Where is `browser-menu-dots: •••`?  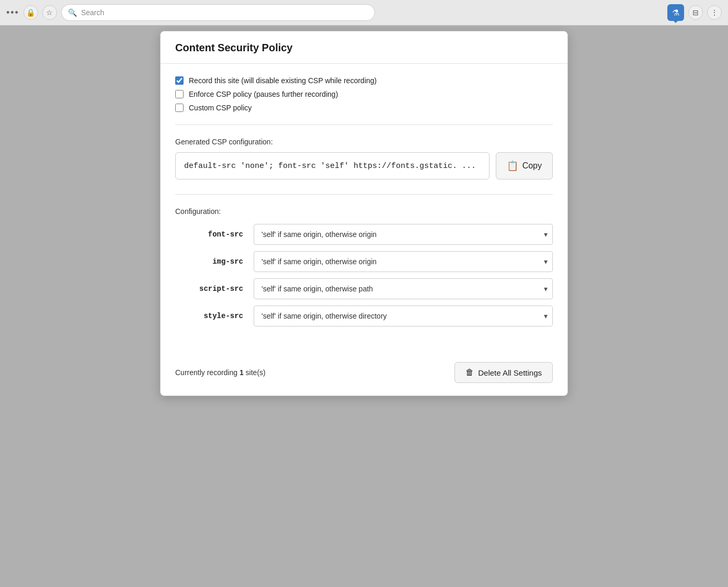
browser-menu-dots: ••• is located at coordinates (13, 13).